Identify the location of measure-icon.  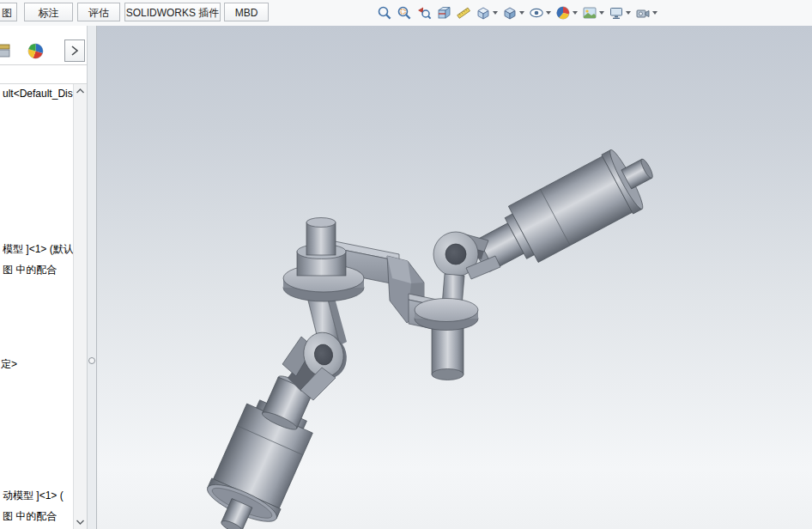
(464, 13).